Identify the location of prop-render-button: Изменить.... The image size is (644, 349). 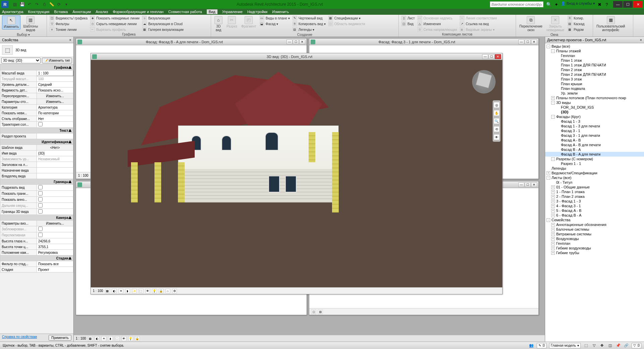
(55, 223).